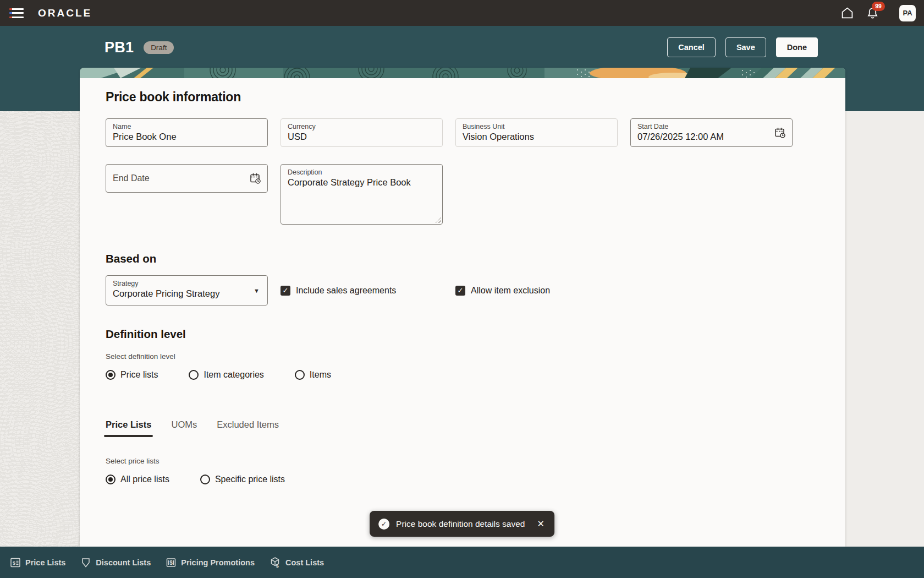 This screenshot has width=924, height=578. Describe the element at coordinates (463, 334) in the screenshot. I see `section-title-definition-level: Definition level` at that location.